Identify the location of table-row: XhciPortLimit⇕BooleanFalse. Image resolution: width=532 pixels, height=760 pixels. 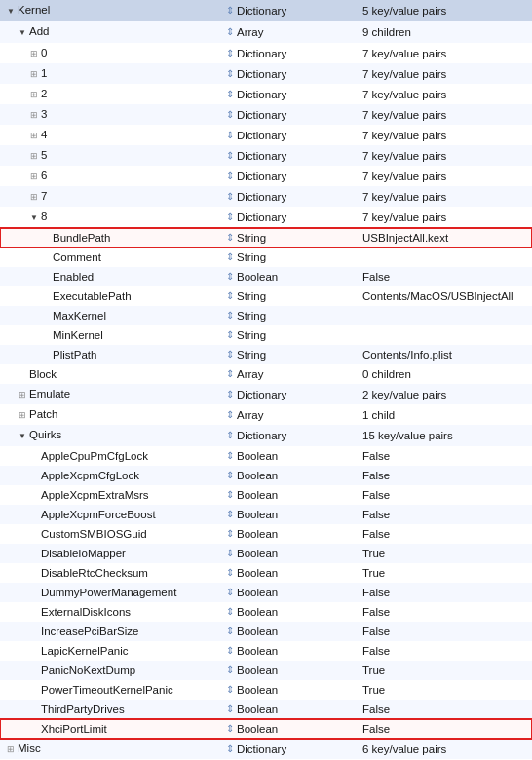
(266, 729).